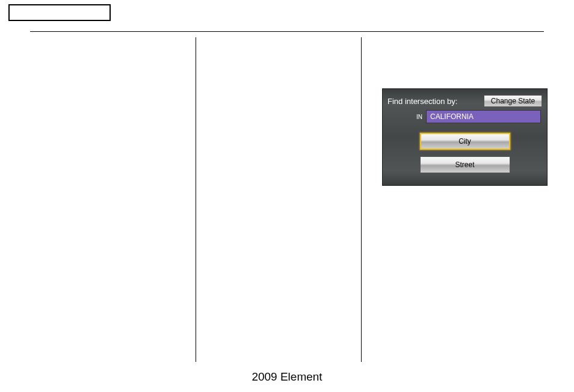 Image resolution: width=574 pixels, height=392 pixels. I want to click on city-button: City, so click(465, 141).